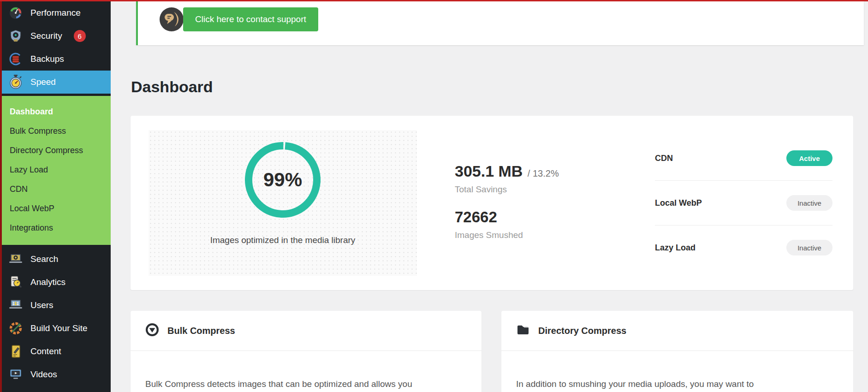 The height and width of the screenshot is (392, 868). I want to click on feature-status-list: CDN Active Local WebP Inactive Lazy Load…, so click(743, 203).